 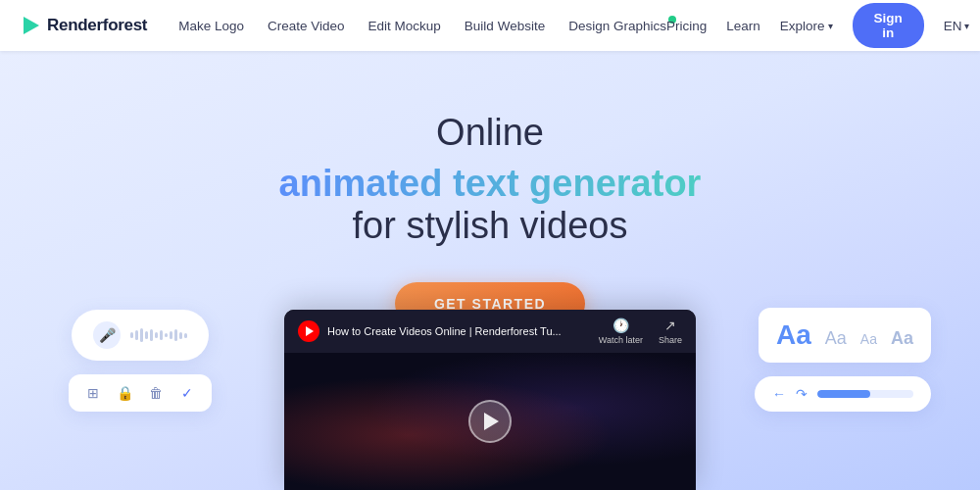 What do you see at coordinates (490, 331) in the screenshot?
I see `video-top-bar: How to Create Videos Online | Renderfore…` at bounding box center [490, 331].